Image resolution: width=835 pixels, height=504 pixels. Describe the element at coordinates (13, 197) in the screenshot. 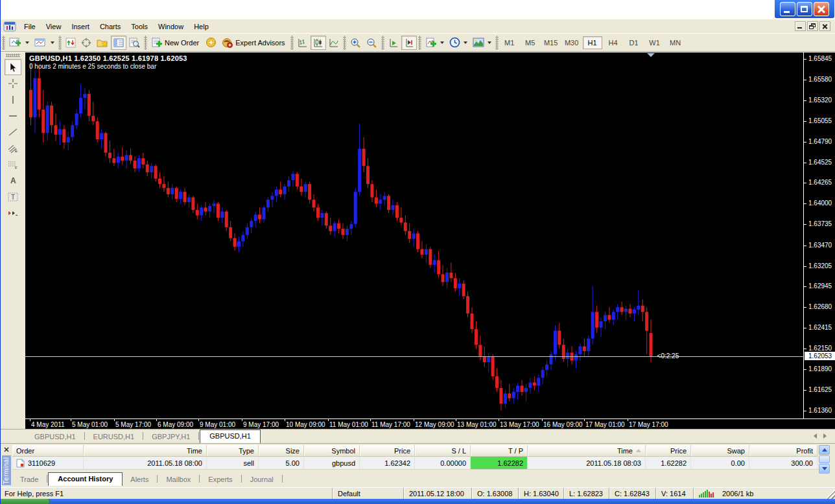

I see `text-label-tool: T` at that location.